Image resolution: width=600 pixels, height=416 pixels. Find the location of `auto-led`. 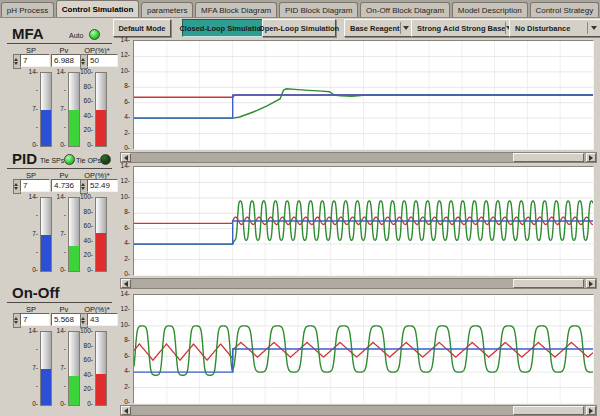

auto-led is located at coordinates (94, 34).